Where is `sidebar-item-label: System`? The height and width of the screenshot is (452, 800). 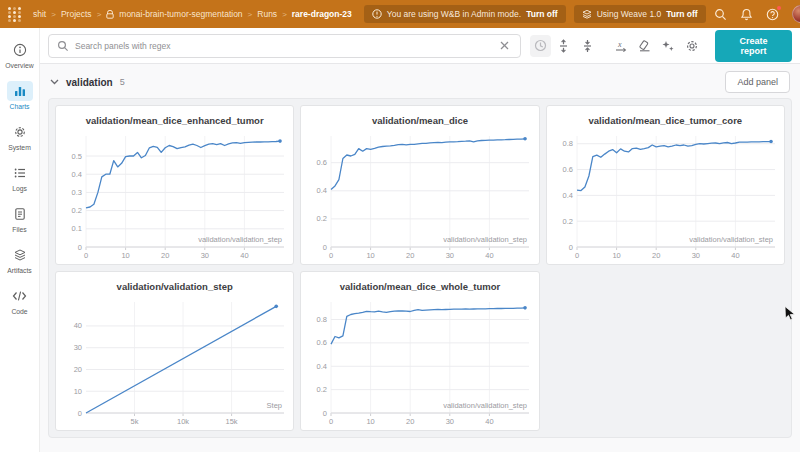 sidebar-item-label: System is located at coordinates (20, 148).